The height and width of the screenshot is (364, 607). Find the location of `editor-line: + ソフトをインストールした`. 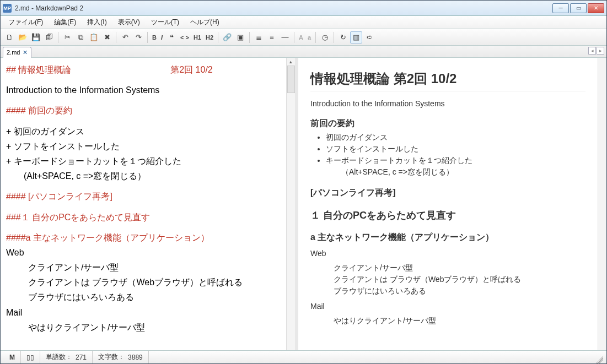

editor-line: + ソフトをインストールした is located at coordinates (143, 146).